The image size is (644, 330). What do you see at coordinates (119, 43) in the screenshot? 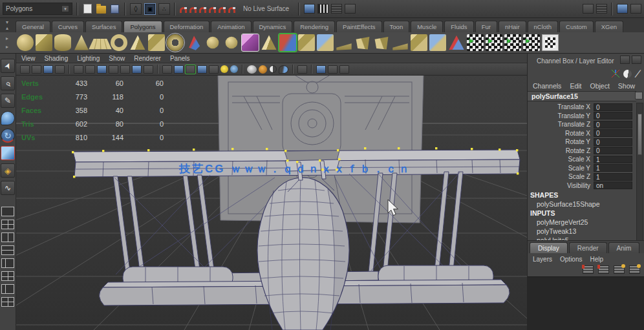
I see `poly-torus-icon` at bounding box center [119, 43].